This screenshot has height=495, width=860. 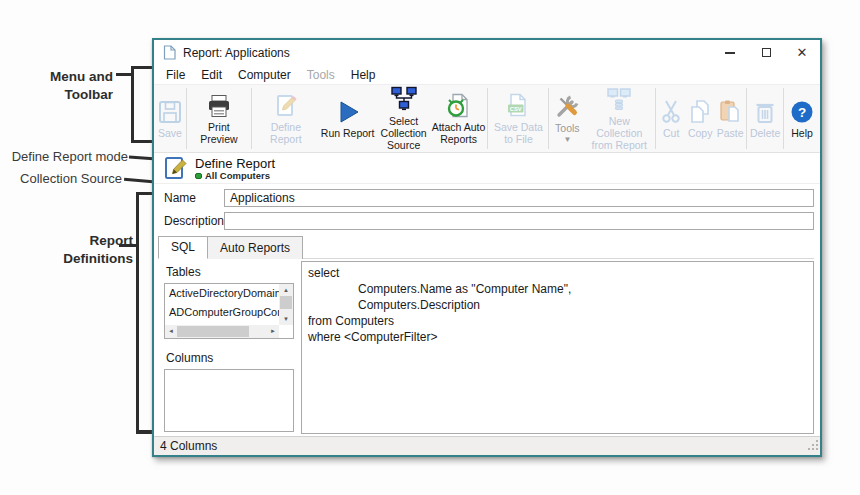 I want to click on name-row: Name, so click(x=489, y=198).